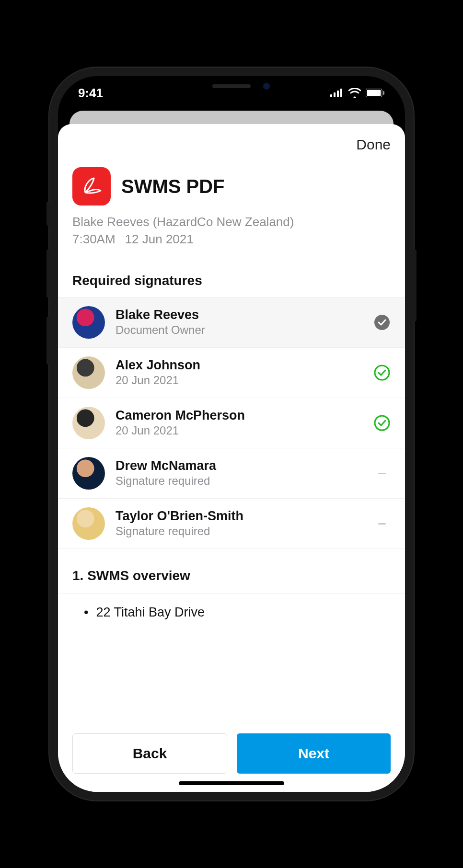 This screenshot has width=463, height=868. What do you see at coordinates (232, 783) in the screenshot?
I see `home-indicator` at bounding box center [232, 783].